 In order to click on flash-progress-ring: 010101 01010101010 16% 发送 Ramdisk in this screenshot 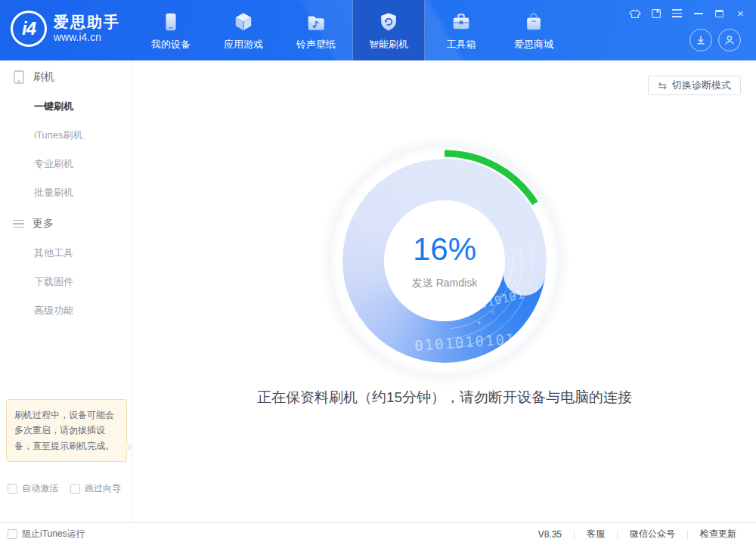, I will do `click(445, 261)`.